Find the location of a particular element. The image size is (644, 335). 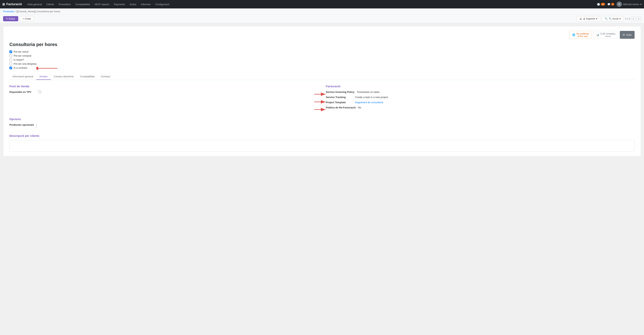

nav-item-comptabilitat: Comptabilitat is located at coordinates (82, 4).